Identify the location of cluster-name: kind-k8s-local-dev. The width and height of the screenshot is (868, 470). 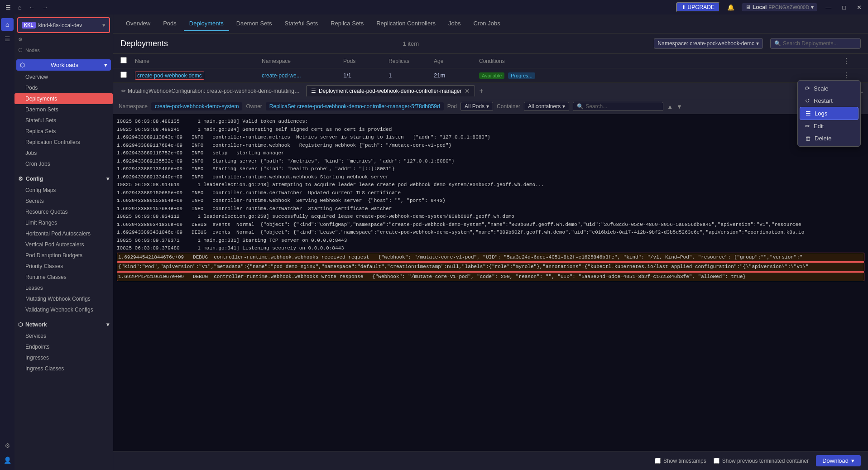
(61, 25).